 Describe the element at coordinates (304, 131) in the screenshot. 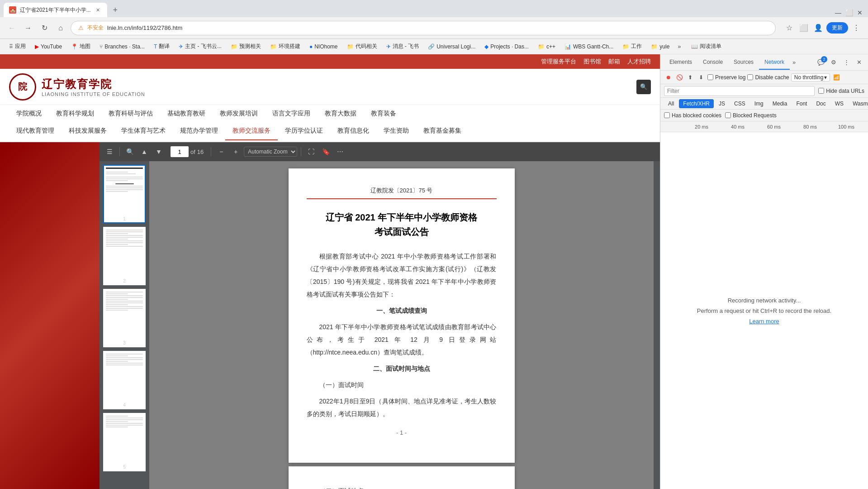

I see `nav-item-degree: 学历学位认证` at that location.